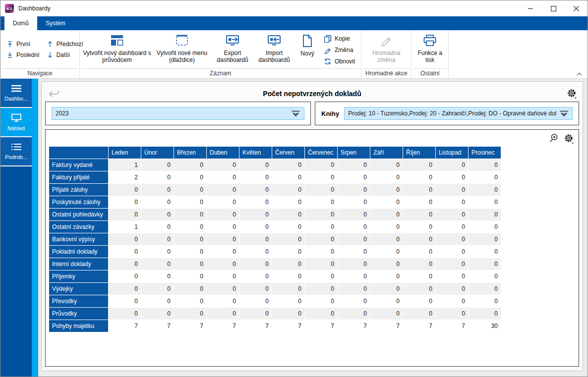 The height and width of the screenshot is (377, 588). I want to click on next-button: Další, so click(65, 55).